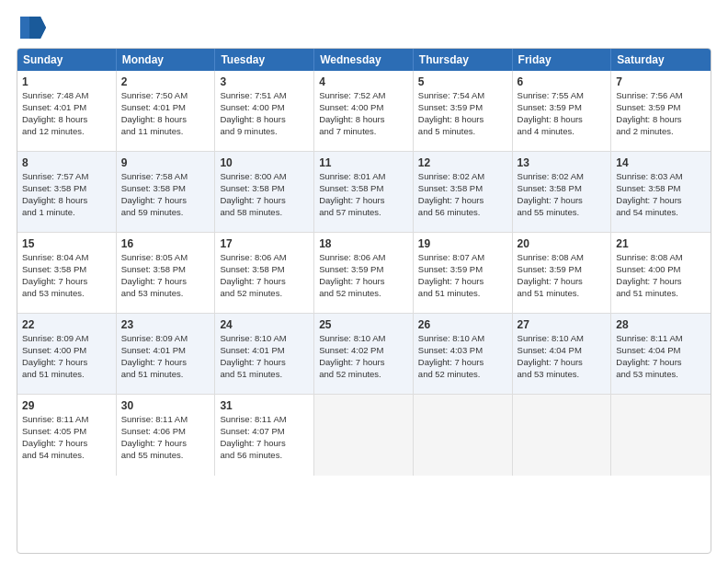  I want to click on day-number: 26, so click(463, 325).